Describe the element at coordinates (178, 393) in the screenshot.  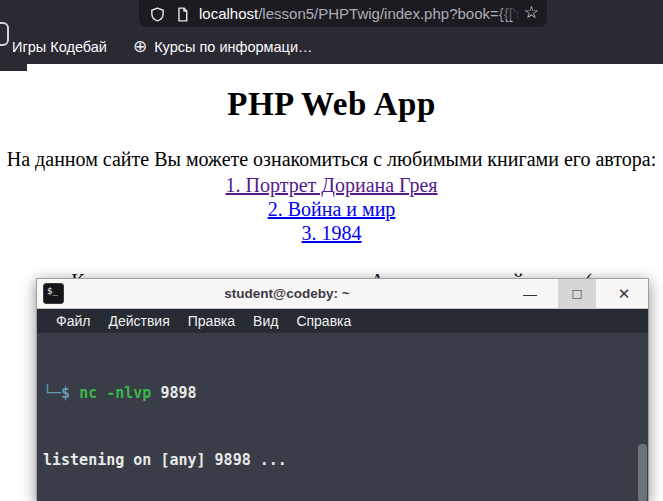
I see `command-argument: 9898` at that location.